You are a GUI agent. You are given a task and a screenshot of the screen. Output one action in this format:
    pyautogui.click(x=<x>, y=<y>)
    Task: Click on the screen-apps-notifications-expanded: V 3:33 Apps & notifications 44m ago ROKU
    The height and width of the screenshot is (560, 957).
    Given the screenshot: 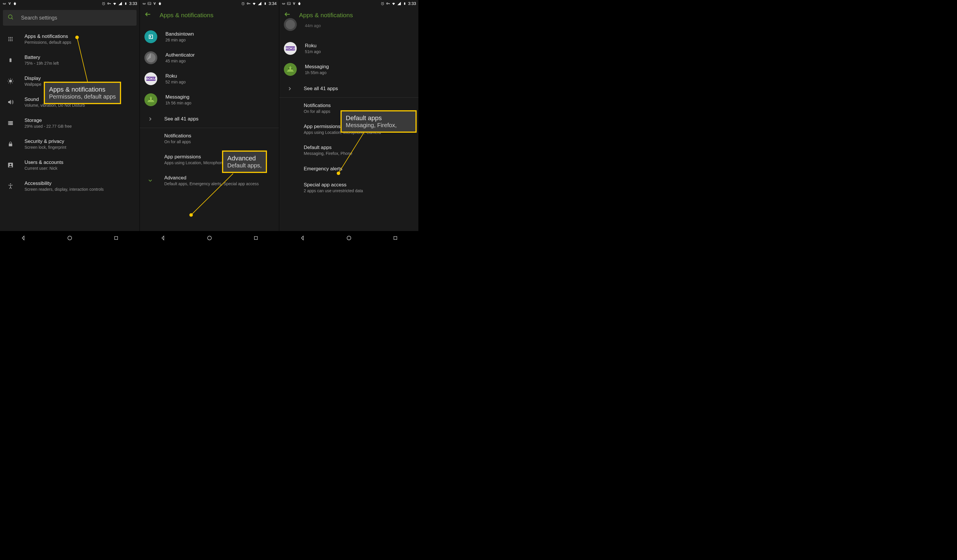 What is the action you would take?
    pyautogui.click(x=349, y=122)
    